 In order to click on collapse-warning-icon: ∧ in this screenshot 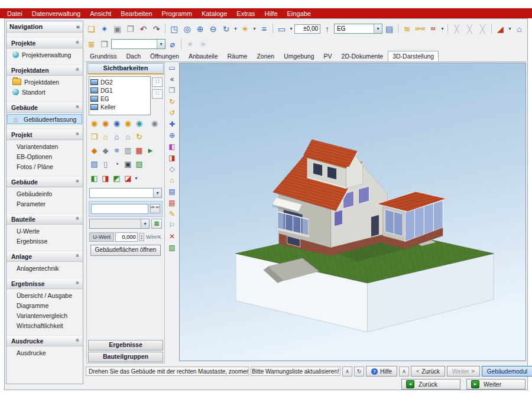, I will do `click(348, 371)`.